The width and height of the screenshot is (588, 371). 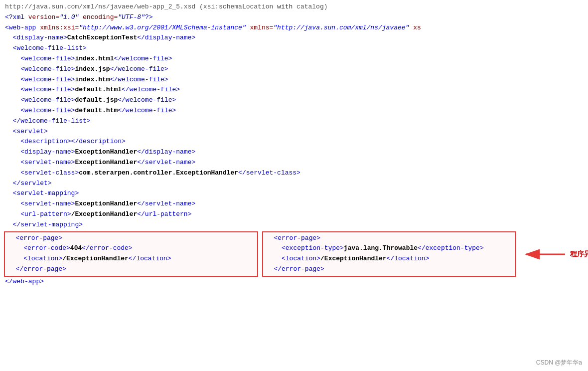 I want to click on line-13: <servlet>, so click(x=296, y=132).